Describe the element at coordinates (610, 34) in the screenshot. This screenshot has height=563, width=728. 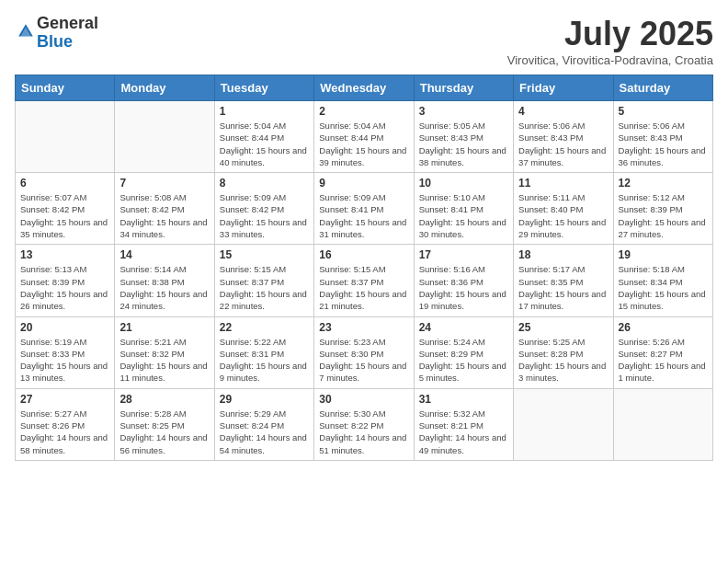
I see `month-title: July 2025` at that location.